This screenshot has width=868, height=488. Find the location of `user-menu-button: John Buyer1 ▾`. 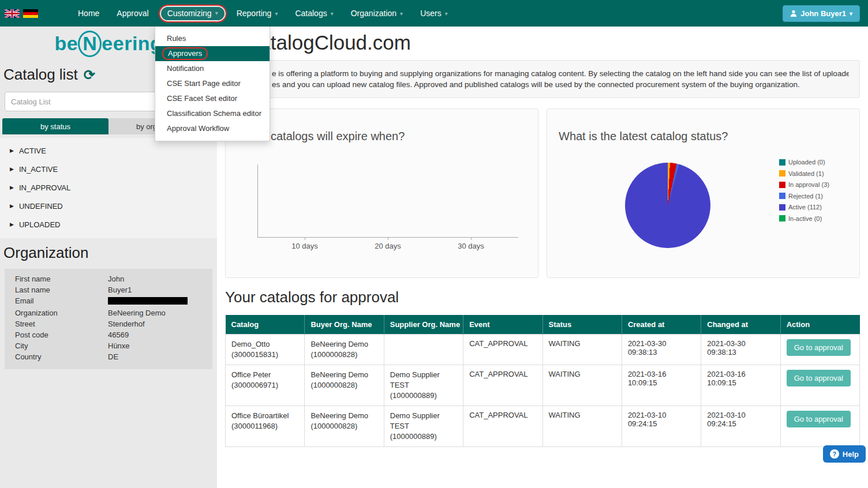

user-menu-button: John Buyer1 ▾ is located at coordinates (821, 14).